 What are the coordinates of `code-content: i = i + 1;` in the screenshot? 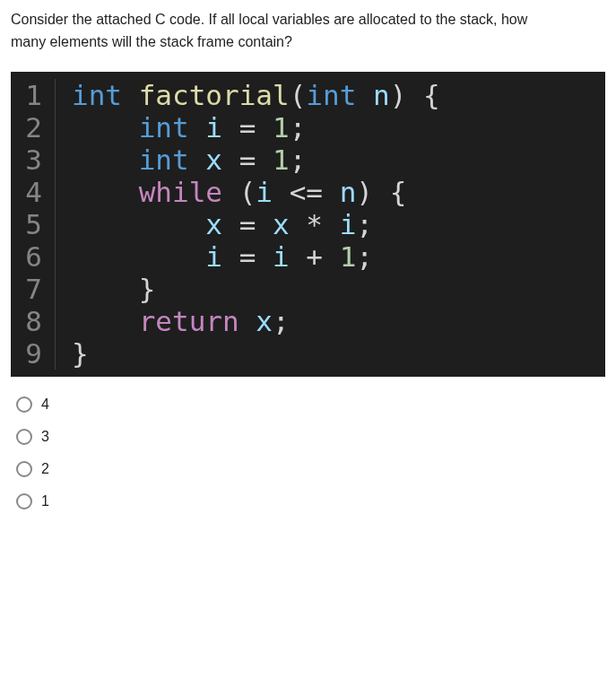 It's located at (214, 257).